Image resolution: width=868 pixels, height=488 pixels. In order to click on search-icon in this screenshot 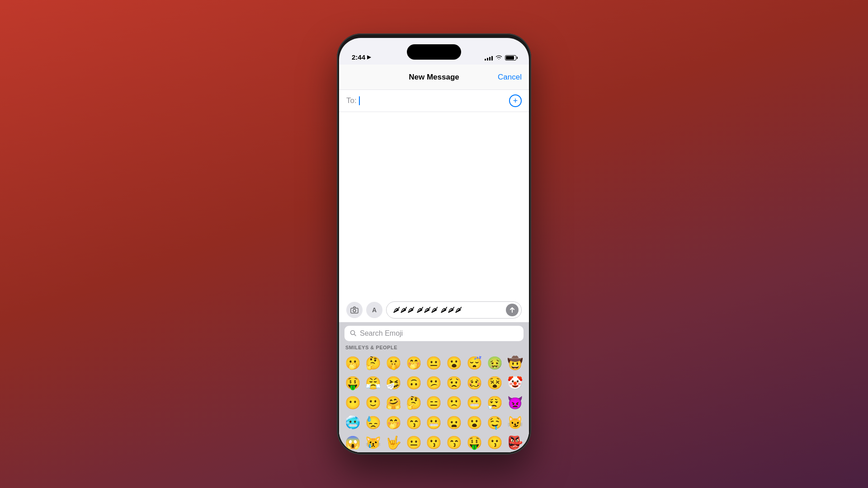, I will do `click(353, 333)`.